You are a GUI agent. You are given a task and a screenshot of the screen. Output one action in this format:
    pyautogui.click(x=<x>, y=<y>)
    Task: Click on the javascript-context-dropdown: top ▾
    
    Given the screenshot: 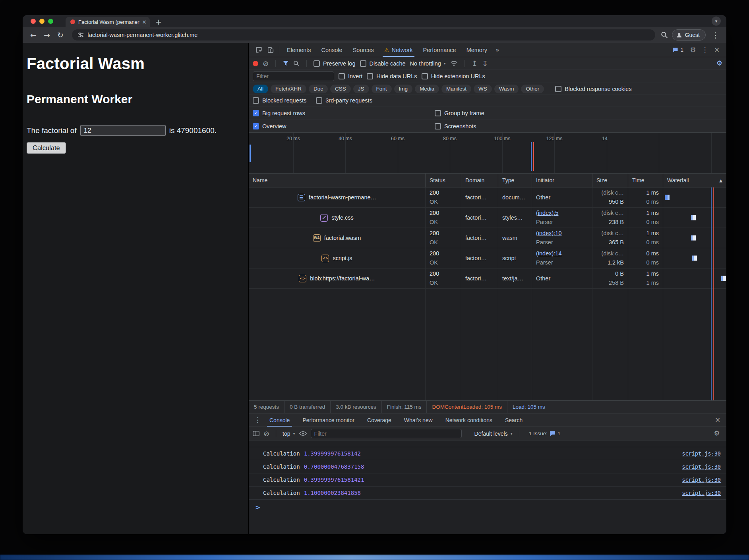 What is the action you would take?
    pyautogui.click(x=289, y=434)
    